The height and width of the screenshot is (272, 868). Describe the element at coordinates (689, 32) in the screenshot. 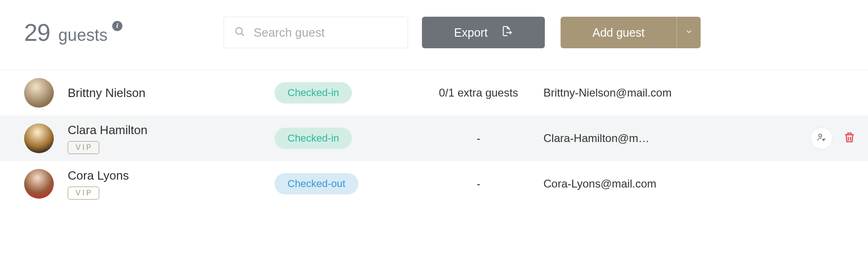

I see `add-guest-dropdown-toggle` at that location.